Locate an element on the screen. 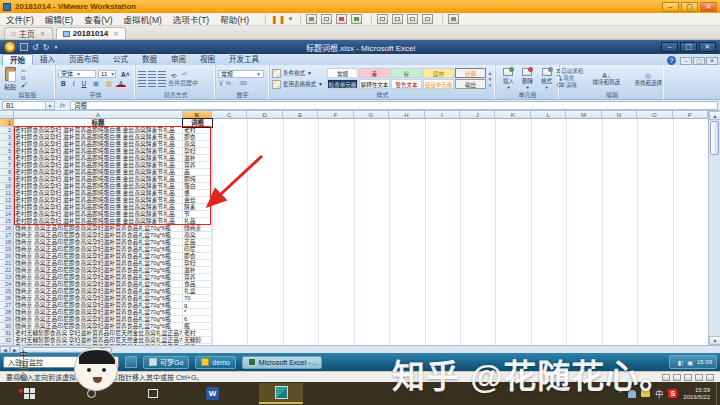  ribbon-tab-数据: 数据 is located at coordinates (150, 60).